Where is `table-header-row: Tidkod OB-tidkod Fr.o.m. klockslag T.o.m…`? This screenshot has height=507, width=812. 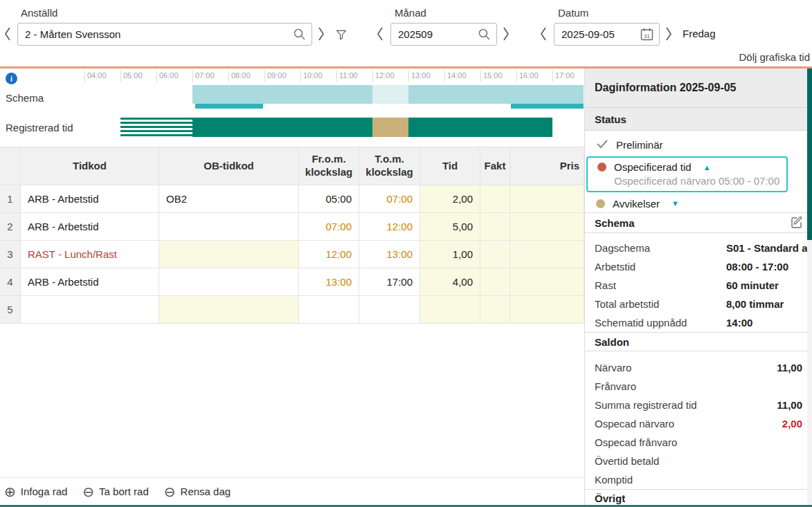
table-header-row: Tidkod OB-tidkod Fr.o.m. klockslag T.o.m… is located at coordinates (292, 166).